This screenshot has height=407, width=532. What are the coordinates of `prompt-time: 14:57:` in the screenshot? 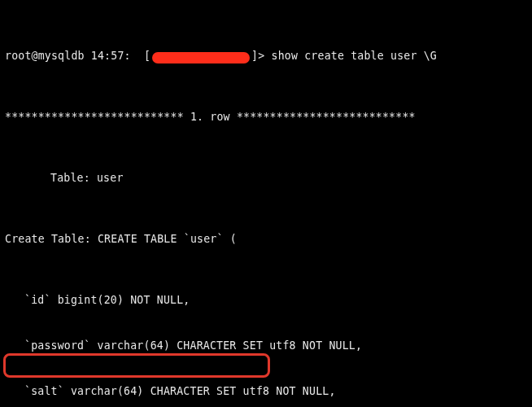 It's located at (111, 57).